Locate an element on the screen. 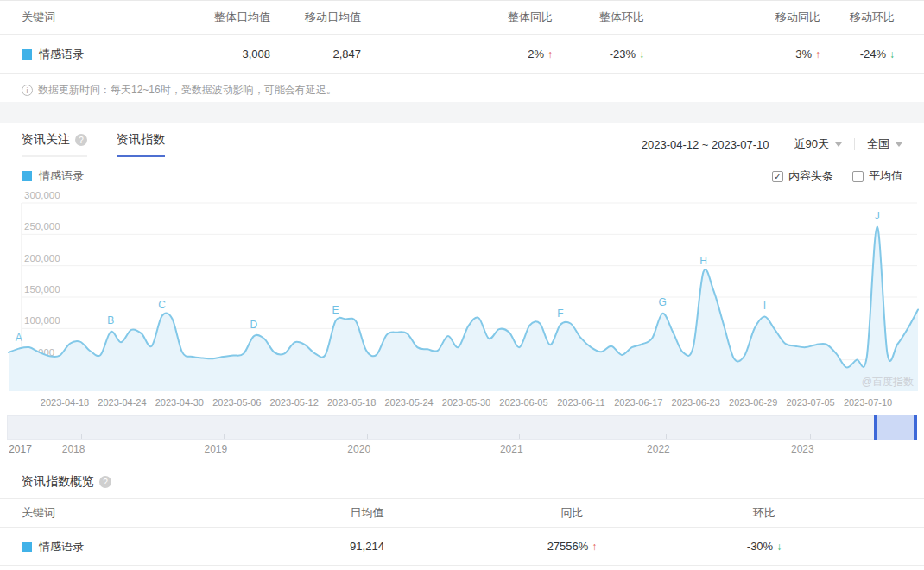  slider-left-handle is located at coordinates (876, 428).